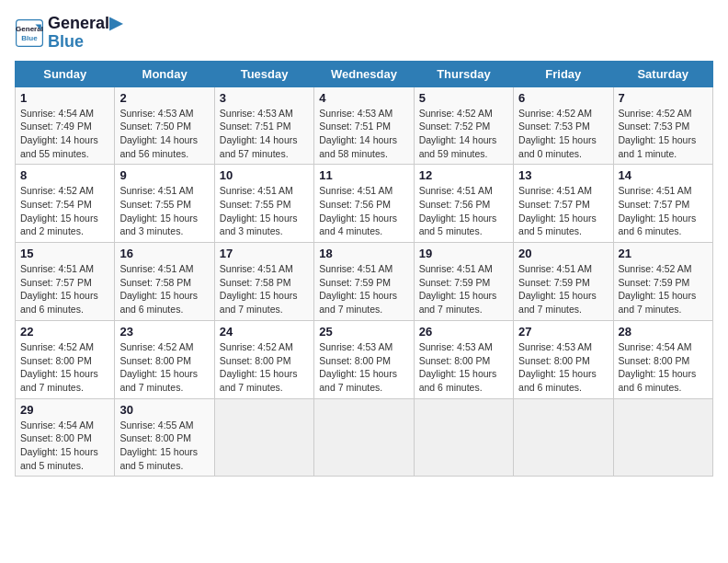  Describe the element at coordinates (165, 204) in the screenshot. I see `calendar-cell: 9Sunrise: 4:51 AM Sunset: 7:55 PM Daylig…` at that location.